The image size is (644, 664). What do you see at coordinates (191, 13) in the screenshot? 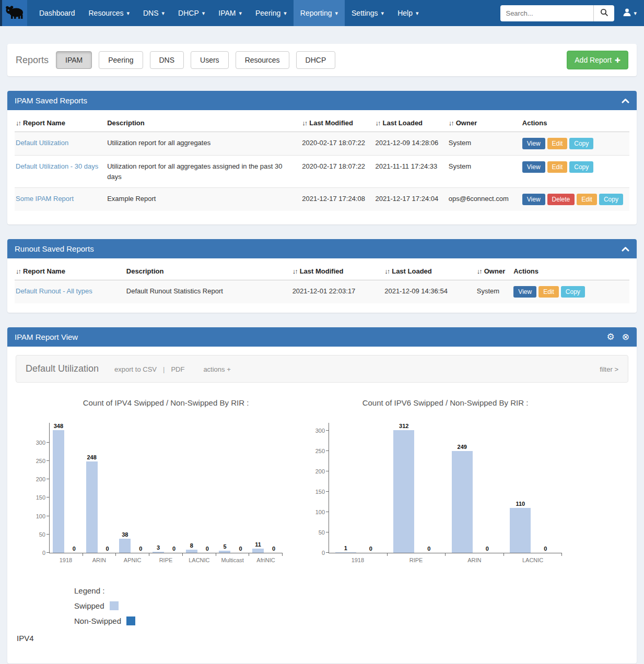
I see `nav-item-dhcp: DHCP▾` at bounding box center [191, 13].